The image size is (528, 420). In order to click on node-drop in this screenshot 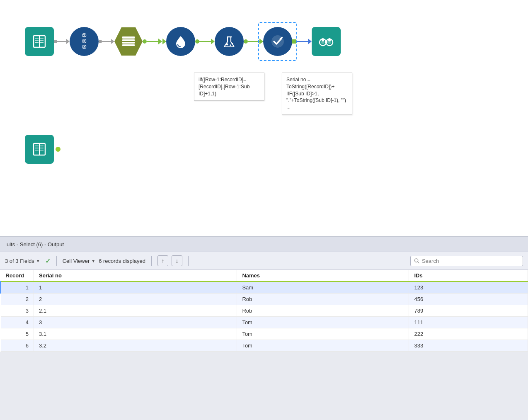, I will do `click(181, 41)`.